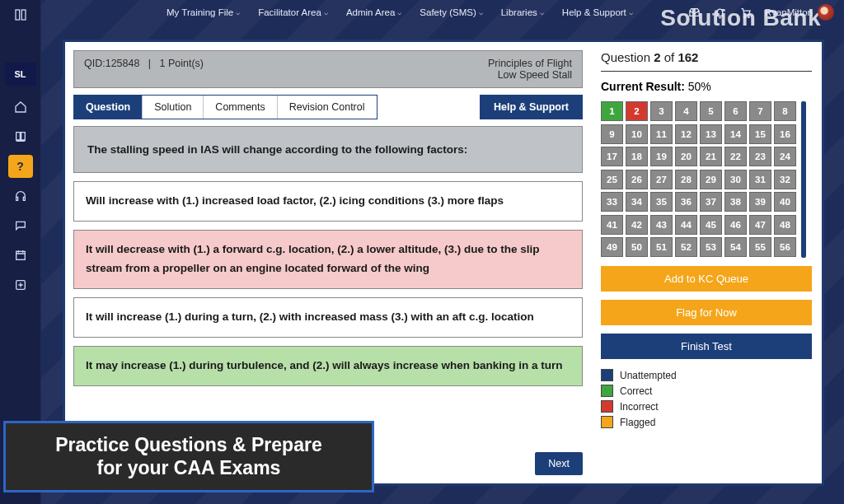 Image resolution: width=844 pixels, height=504 pixels. What do you see at coordinates (735, 225) in the screenshot?
I see `question-cell: 46` at bounding box center [735, 225].